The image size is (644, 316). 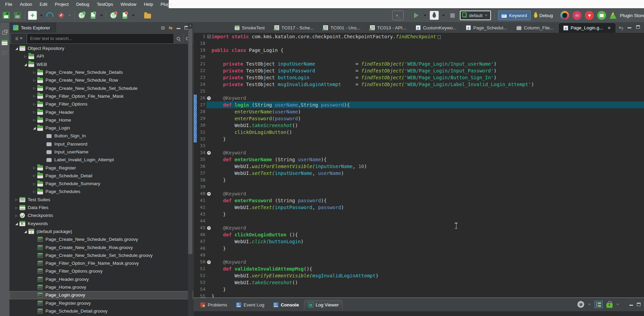 What do you see at coordinates (105, 4) in the screenshot?
I see `menu-item-testops: TestOps` at bounding box center [105, 4].